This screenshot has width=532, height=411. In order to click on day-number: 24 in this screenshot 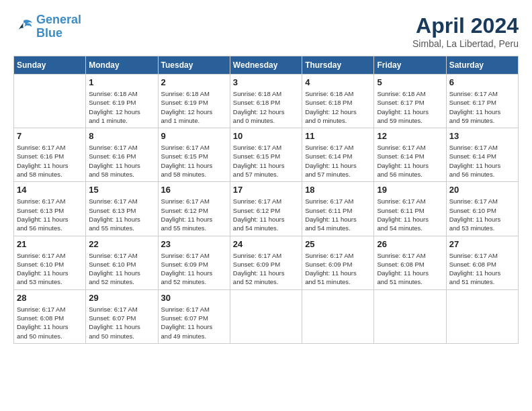, I will do `click(266, 244)`.